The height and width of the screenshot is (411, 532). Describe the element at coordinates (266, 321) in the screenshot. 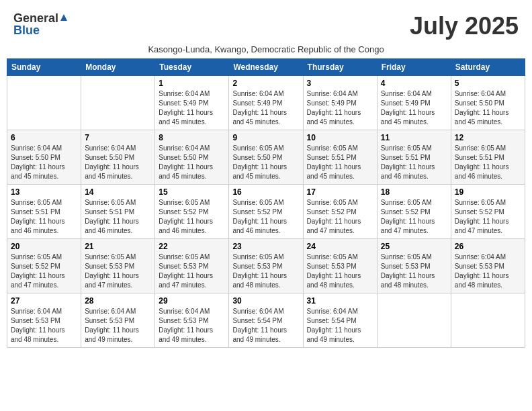

I see `calendar-cell: 30Sunrise: 6:04 AMSunset: 5:54 PMDayligh…` at that location.